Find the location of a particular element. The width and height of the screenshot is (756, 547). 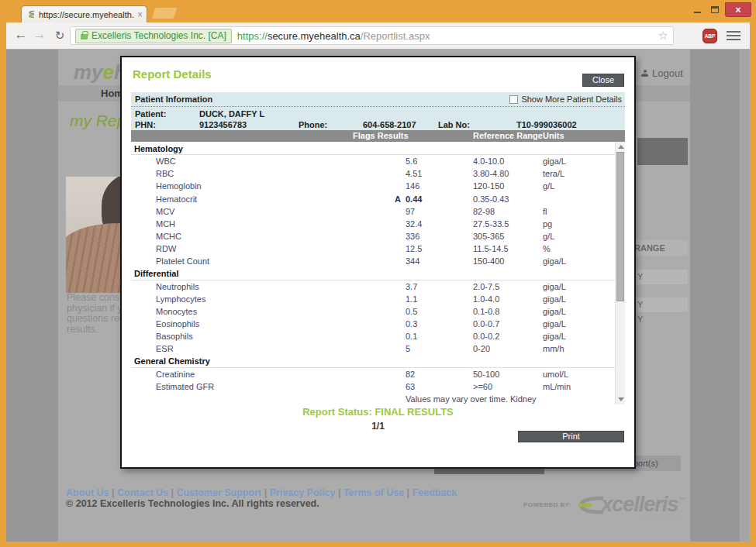

footer-link: Privacy Policy is located at coordinates (302, 493).